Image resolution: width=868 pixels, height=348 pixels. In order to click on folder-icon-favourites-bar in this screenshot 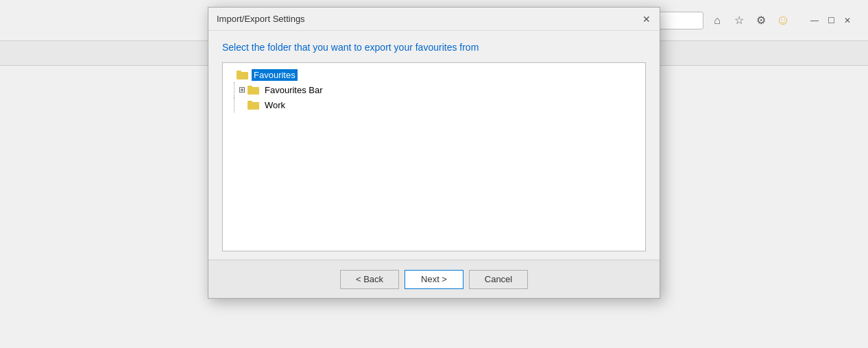, I will do `click(254, 90)`.